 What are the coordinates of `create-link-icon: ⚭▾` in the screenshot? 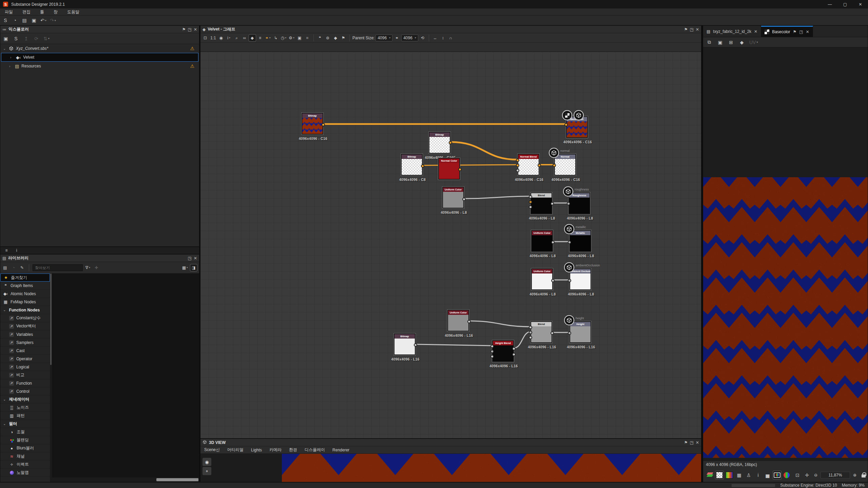 It's located at (268, 38).